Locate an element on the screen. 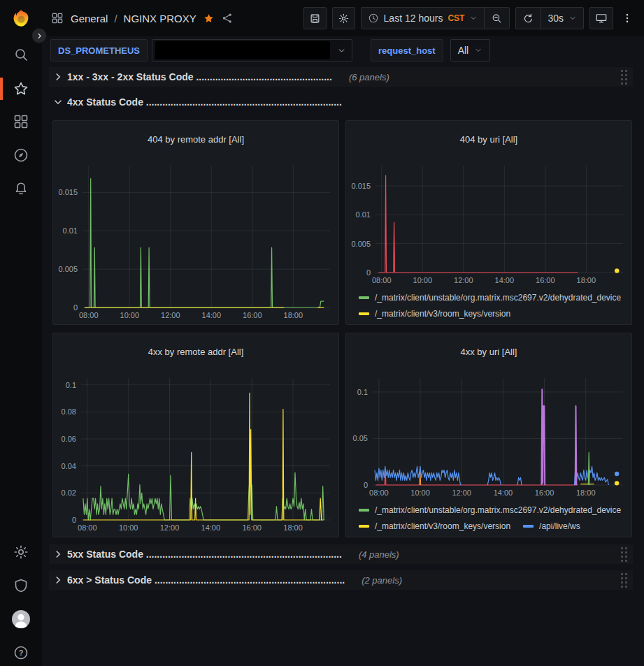  legend-item: /api/live/ws is located at coordinates (552, 527).